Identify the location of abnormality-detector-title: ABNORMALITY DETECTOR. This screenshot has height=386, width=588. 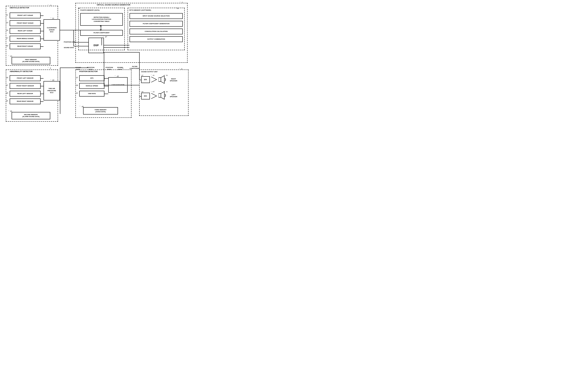
(21, 72).